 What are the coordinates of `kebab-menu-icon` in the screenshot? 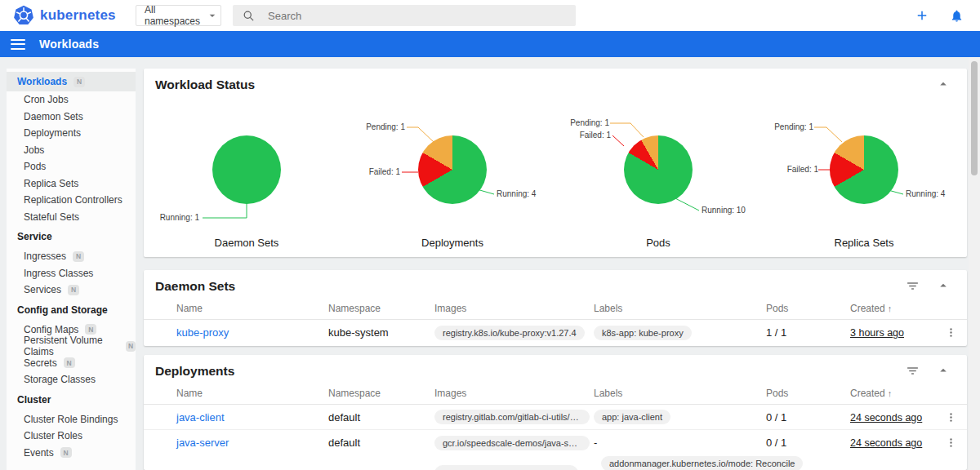 It's located at (951, 442).